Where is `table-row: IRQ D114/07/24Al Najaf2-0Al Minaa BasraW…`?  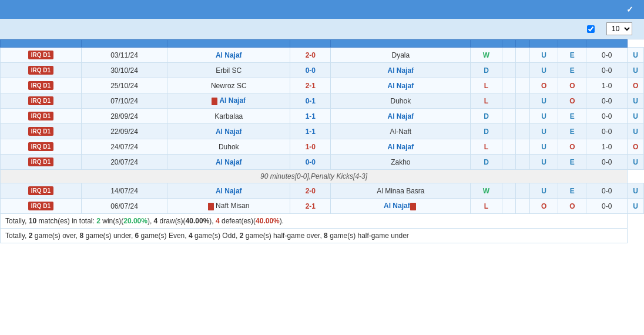 table-row: IRQ D114/07/24Al Najaf2-0Al Minaa BasraW… is located at coordinates (322, 191).